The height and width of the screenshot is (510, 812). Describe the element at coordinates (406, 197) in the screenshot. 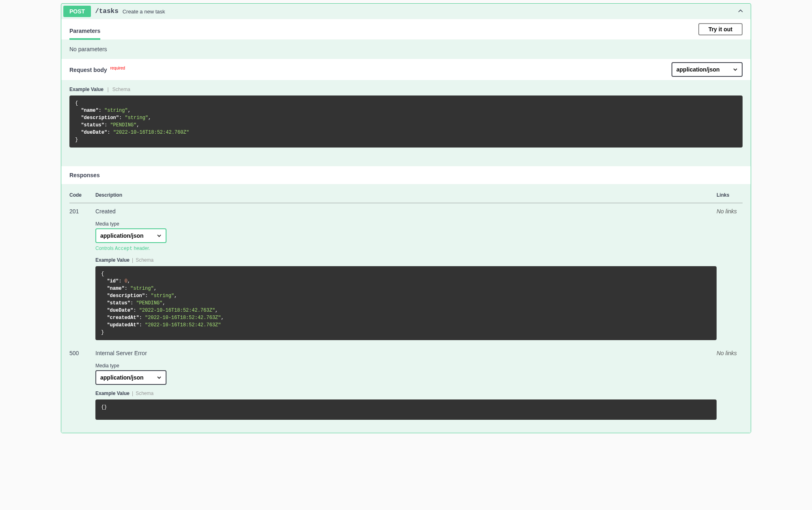

I see `col-description-header: Description` at that location.